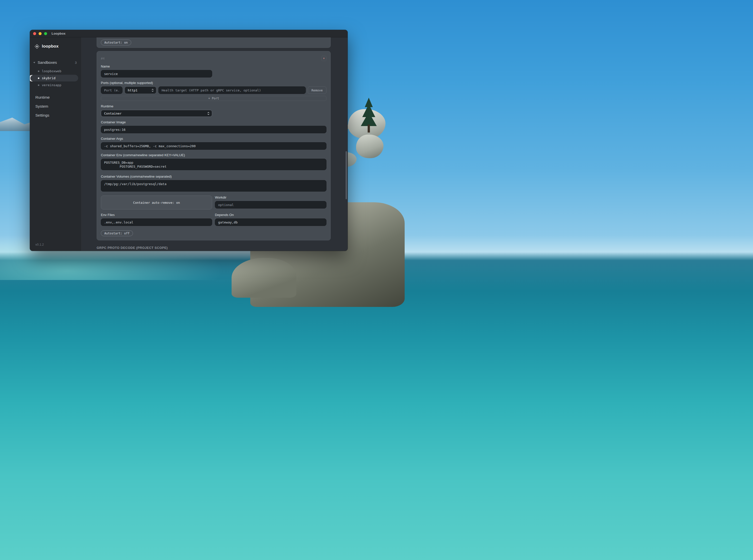 The width and height of the screenshot is (753, 560). I want to click on container-args-input, so click(213, 146).